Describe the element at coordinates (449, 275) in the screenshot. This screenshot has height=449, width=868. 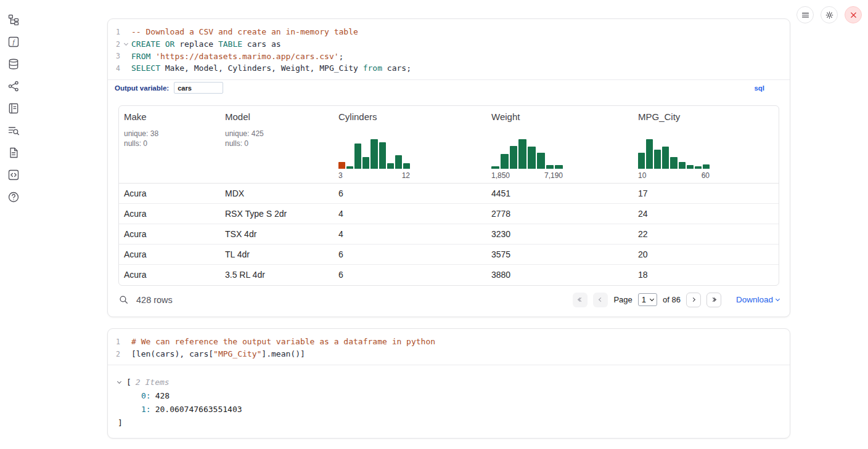
I see `table-row: Acura3.5 RL 4dr6388018` at that location.